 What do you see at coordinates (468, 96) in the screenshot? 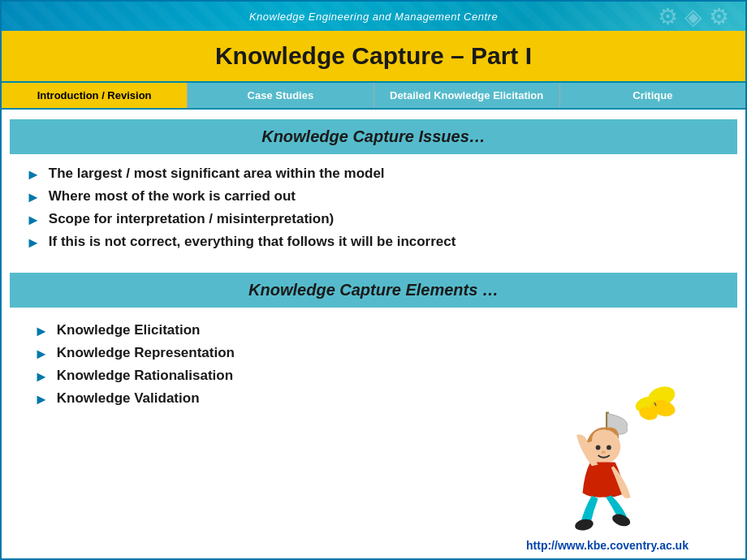
I see `tab-detailed-elicitation: Detailed Knowledge Elicitation` at bounding box center [468, 96].